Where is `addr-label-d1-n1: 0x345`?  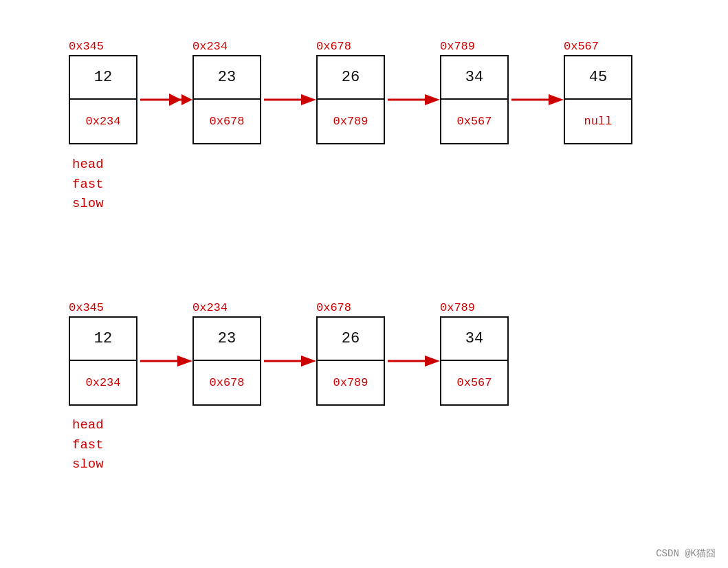 addr-label-d1-n1: 0x345 is located at coordinates (87, 47).